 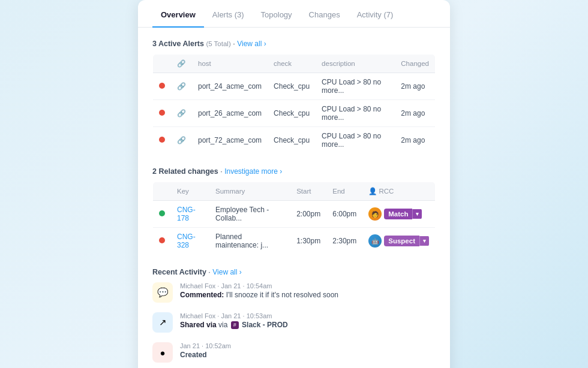 I want to click on activity-action-label: Created, so click(x=193, y=355).